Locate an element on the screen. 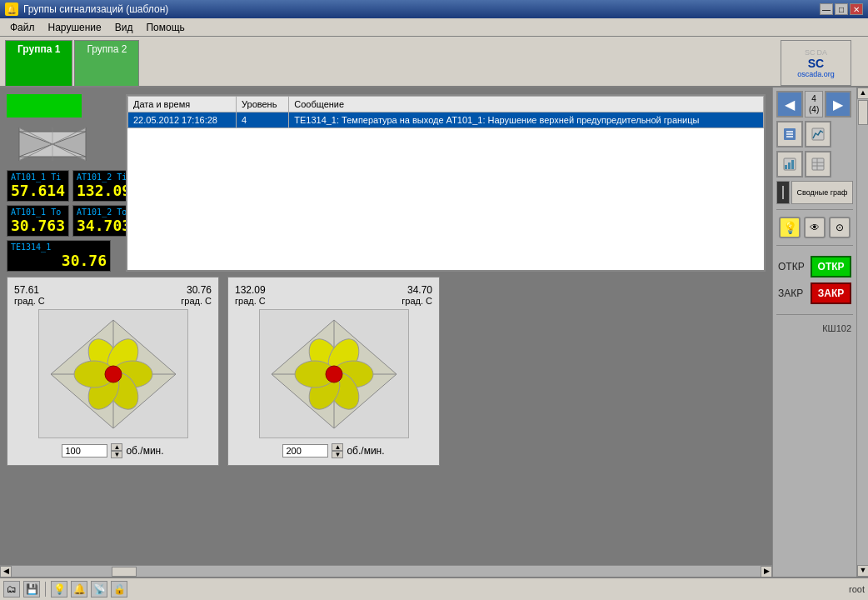 This screenshot has width=868, height=600. open-row: ОТКР ОТКР is located at coordinates (815, 267).